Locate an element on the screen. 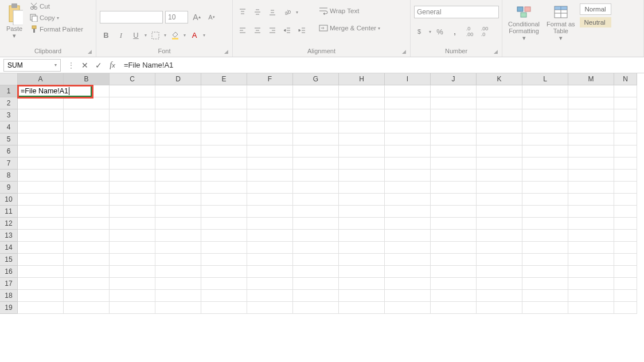 Image resolution: width=644 pixels, height=362 pixels. cell-C6 is located at coordinates (132, 151).